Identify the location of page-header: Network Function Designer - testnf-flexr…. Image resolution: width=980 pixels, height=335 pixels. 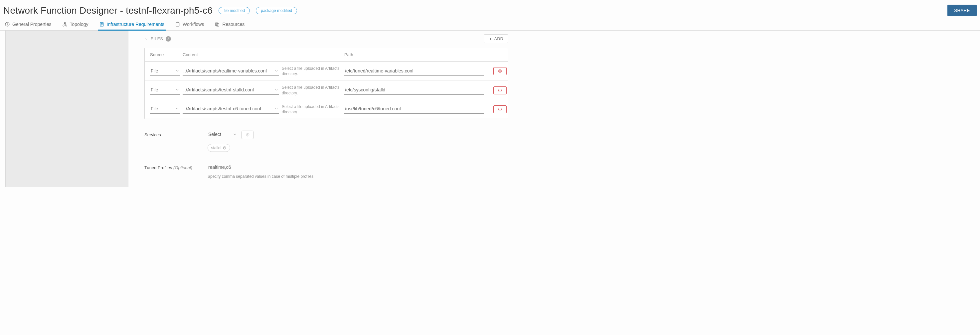
(490, 10).